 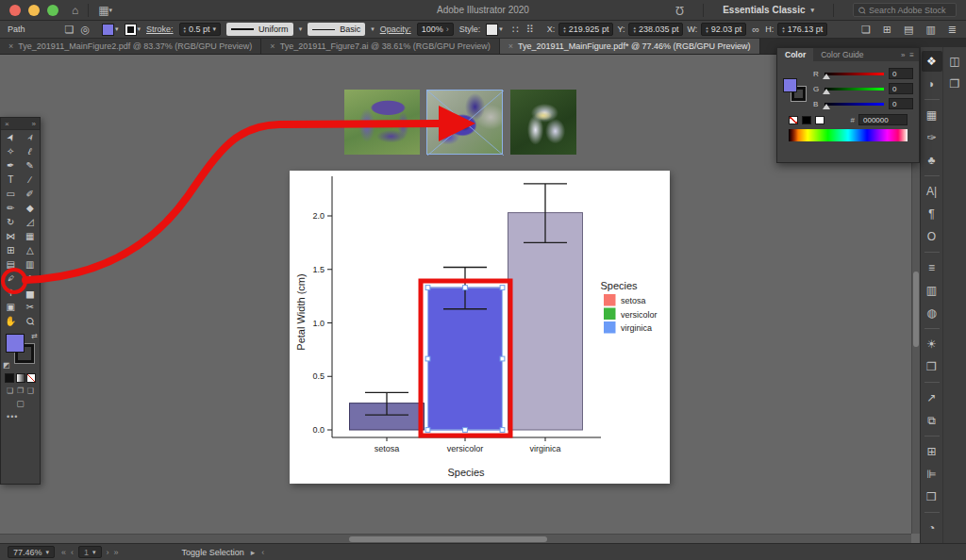 What do you see at coordinates (916, 309) in the screenshot?
I see `vertical-scroll-thumb` at bounding box center [916, 309].